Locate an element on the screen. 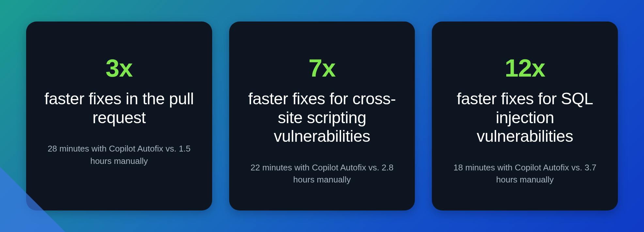 The width and height of the screenshot is (644, 232). stat-headline: faster fixes for cross-site scripting vu… is located at coordinates (322, 118).